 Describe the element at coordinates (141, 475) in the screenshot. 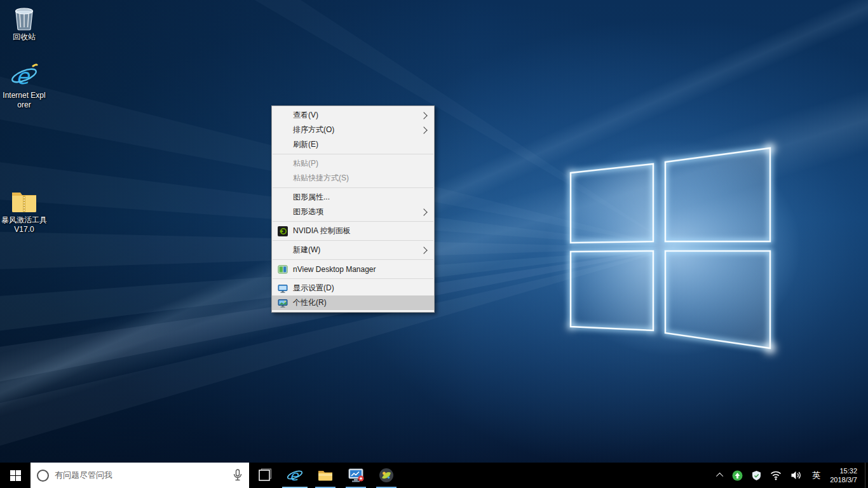

I see `search-placeholder: 有问题尽管问我` at that location.